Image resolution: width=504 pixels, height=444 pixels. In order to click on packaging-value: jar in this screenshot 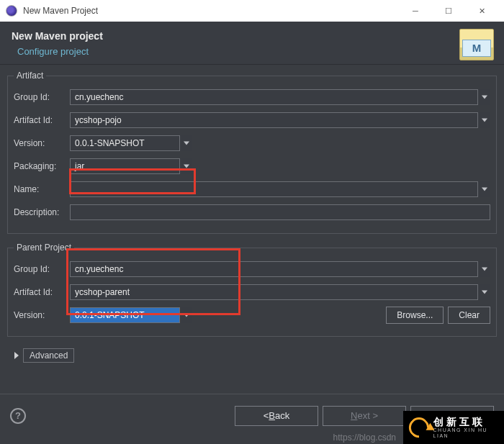, I will do `click(79, 166)`.